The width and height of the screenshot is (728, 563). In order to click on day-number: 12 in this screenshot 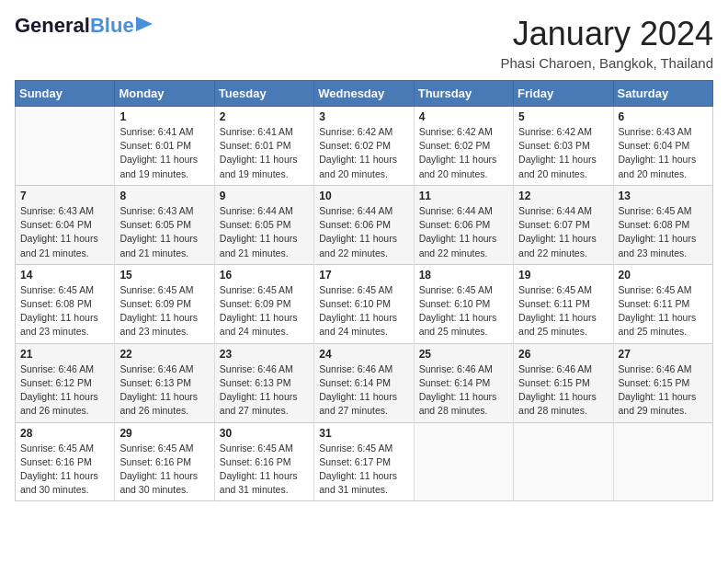, I will do `click(563, 196)`.